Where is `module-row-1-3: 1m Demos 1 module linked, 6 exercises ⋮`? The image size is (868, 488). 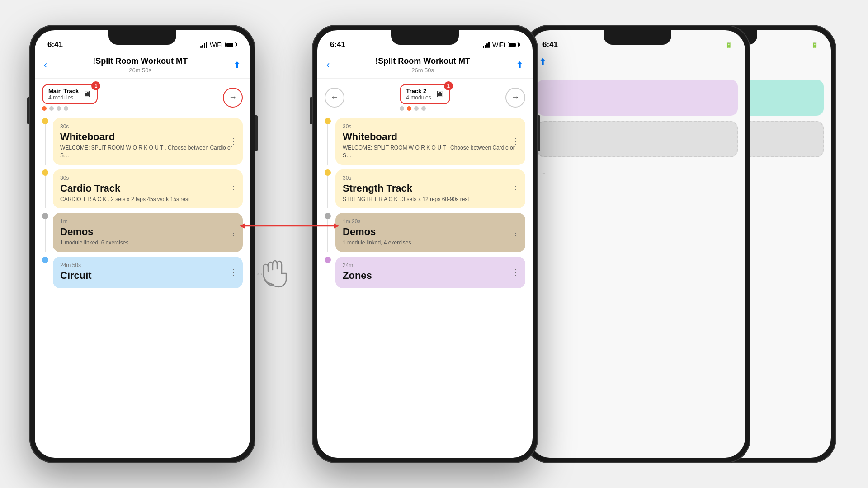 module-row-1-3: 1m Demos 1 module linked, 6 exercises ⋮ is located at coordinates (142, 235).